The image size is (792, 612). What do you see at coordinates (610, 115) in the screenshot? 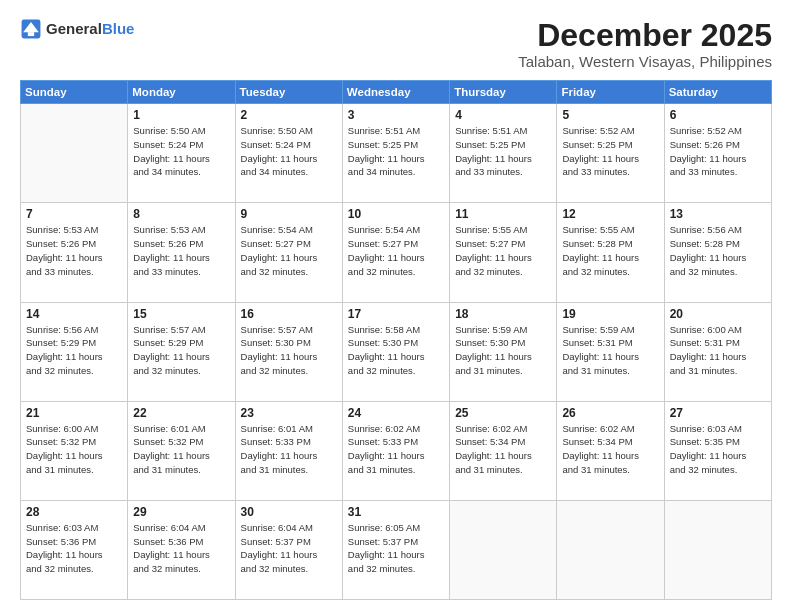
I see `day-number: 5` at bounding box center [610, 115].